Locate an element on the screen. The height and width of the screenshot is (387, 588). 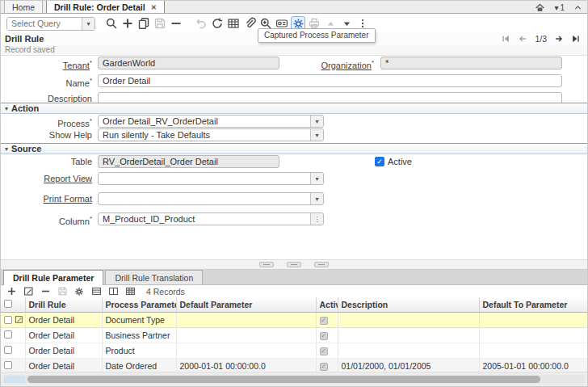
splitter-collapse-up-handle is located at coordinates (267, 265).